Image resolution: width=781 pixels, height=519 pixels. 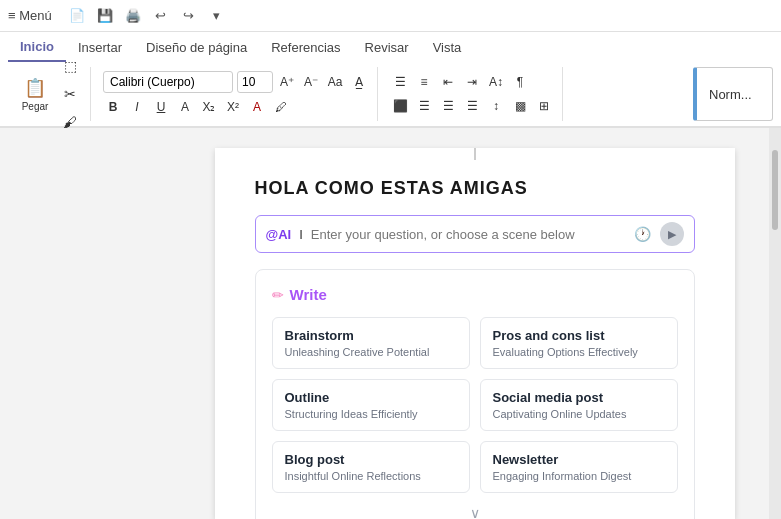 I want to click on paste-button: 📋 Pegar, so click(x=35, y=94).